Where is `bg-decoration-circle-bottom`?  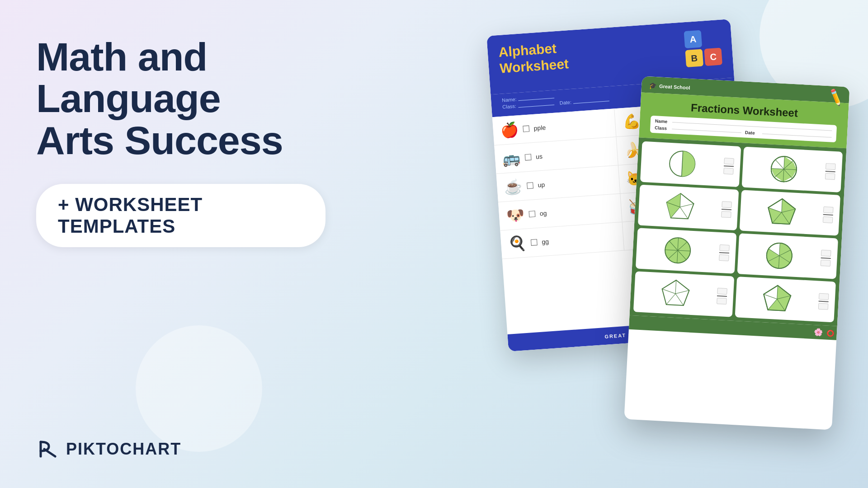 bg-decoration-circle-bottom is located at coordinates (199, 389).